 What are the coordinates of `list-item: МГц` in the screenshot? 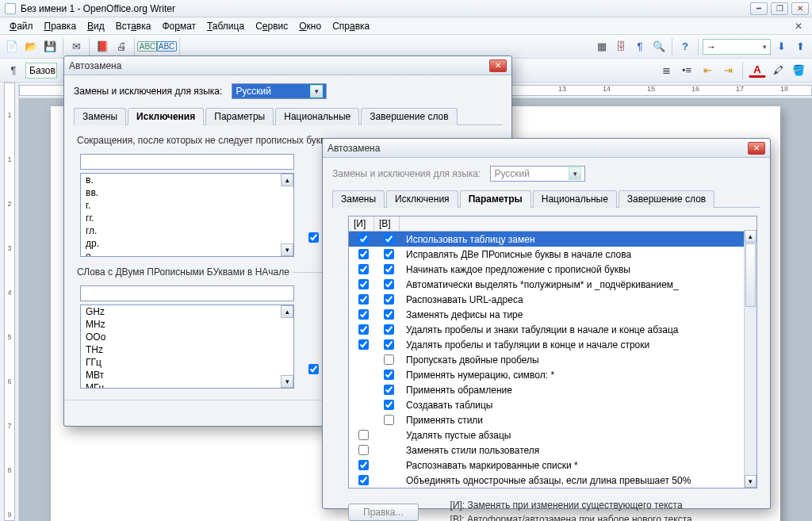 It's located at (187, 385).